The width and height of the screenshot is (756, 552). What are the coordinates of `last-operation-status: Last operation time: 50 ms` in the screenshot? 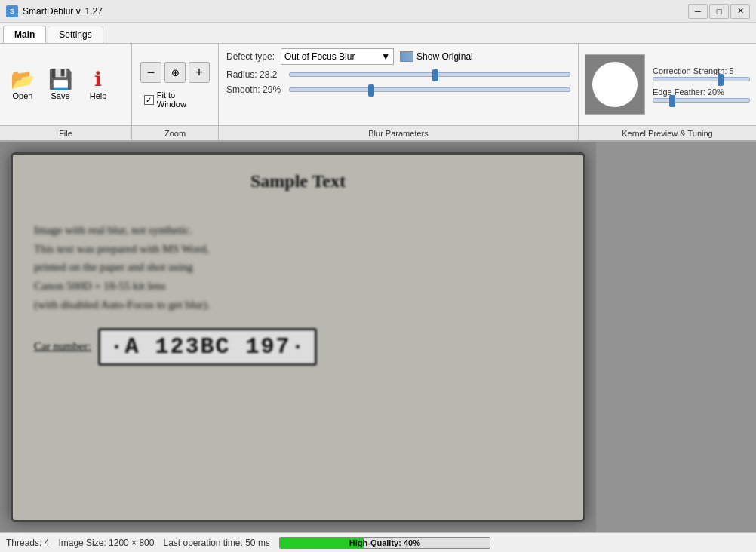 It's located at (216, 543).